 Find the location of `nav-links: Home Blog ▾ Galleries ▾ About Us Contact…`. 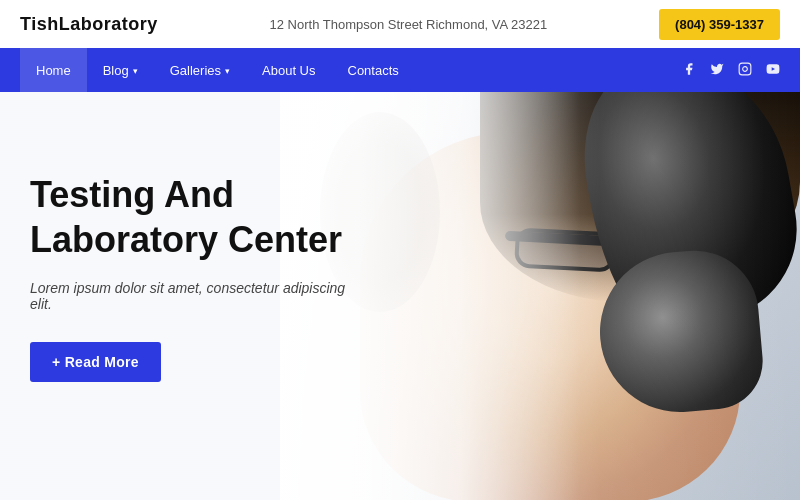

nav-links: Home Blog ▾ Galleries ▾ About Us Contact… is located at coordinates (218, 70).